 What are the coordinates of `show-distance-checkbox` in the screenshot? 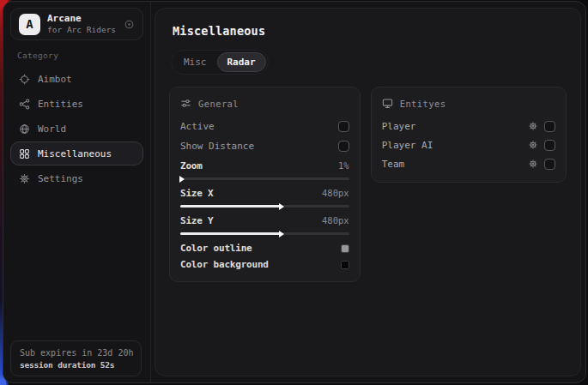 It's located at (343, 146).